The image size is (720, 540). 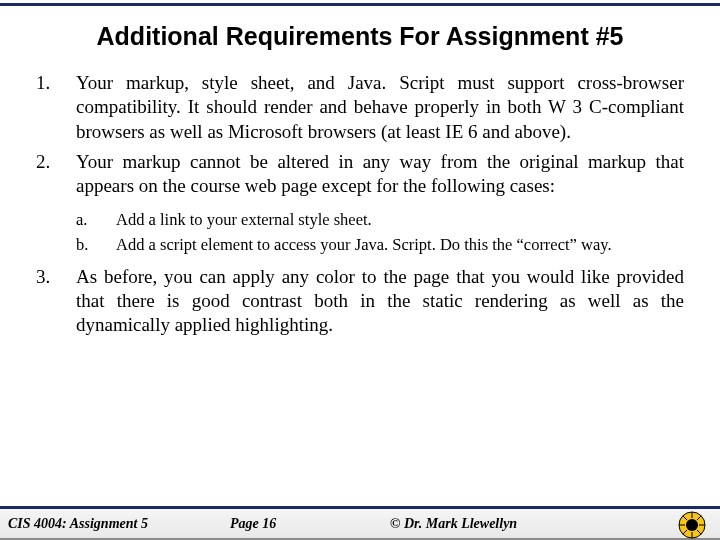 What do you see at coordinates (244, 220) in the screenshot?
I see `sub-item-text: Add a link to your external style sheet.` at bounding box center [244, 220].